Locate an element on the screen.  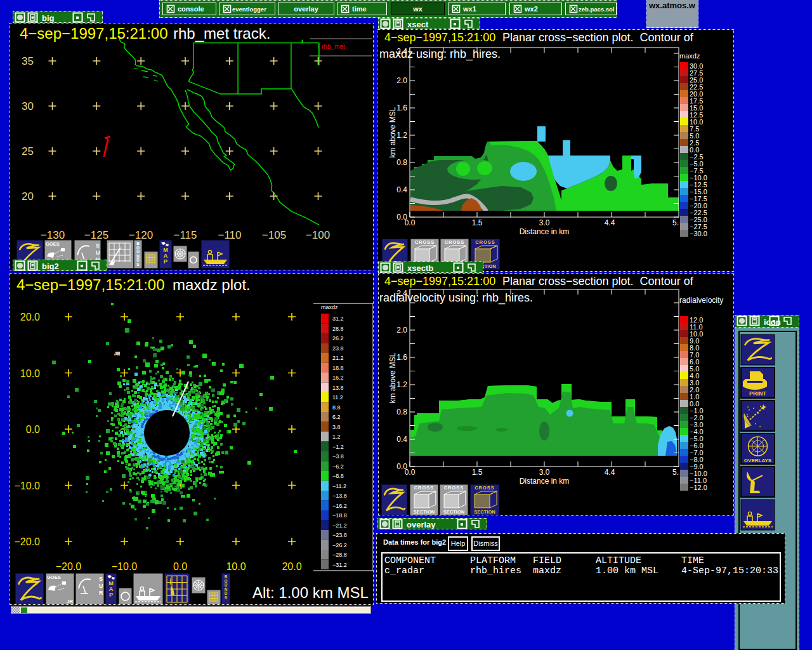
svg-text: 18.8 is located at coordinates (338, 368).